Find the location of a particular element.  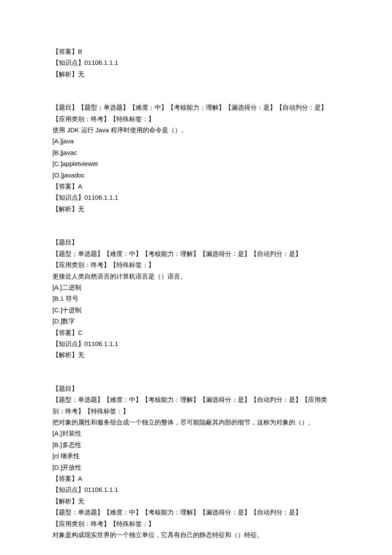

option-d: [D.]开放性 is located at coordinates (196, 468).